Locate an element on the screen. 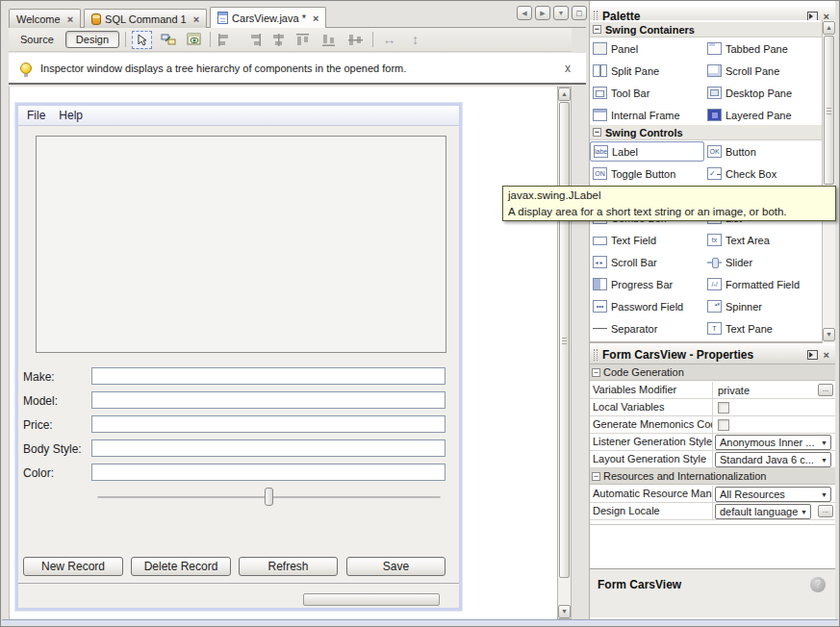 The width and height of the screenshot is (840, 627). maximize-button: □ is located at coordinates (579, 13).